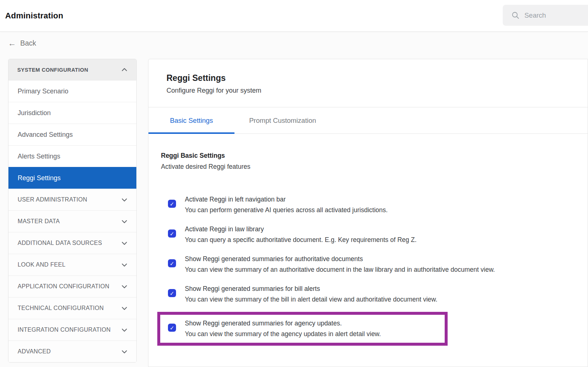 The height and width of the screenshot is (367, 588). What do you see at coordinates (52, 200) in the screenshot?
I see `sidebar-section-label: USER ADMINISTRATION` at bounding box center [52, 200].